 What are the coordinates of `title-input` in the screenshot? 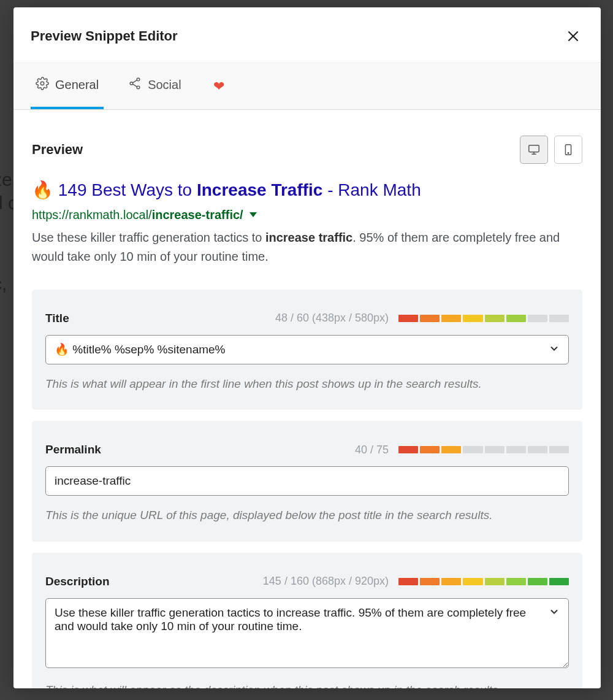 It's located at (307, 350).